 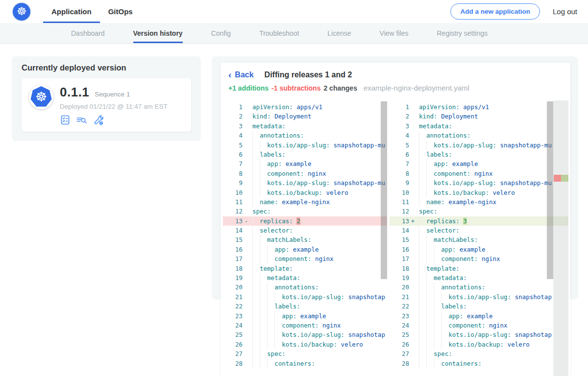 I want to click on line-number: 20, so click(x=233, y=287).